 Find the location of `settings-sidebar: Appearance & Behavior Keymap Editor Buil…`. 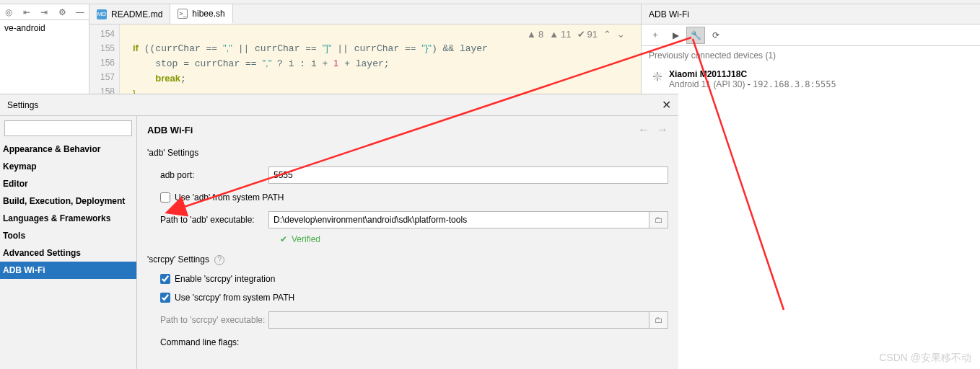

settings-sidebar: Appearance & Behavior Keymap Editor Buil… is located at coordinates (69, 242).